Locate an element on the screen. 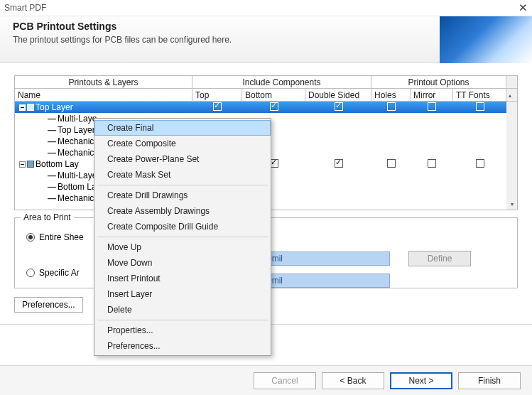 This screenshot has width=532, height=395. area-legend: Area to Print is located at coordinates (47, 217).